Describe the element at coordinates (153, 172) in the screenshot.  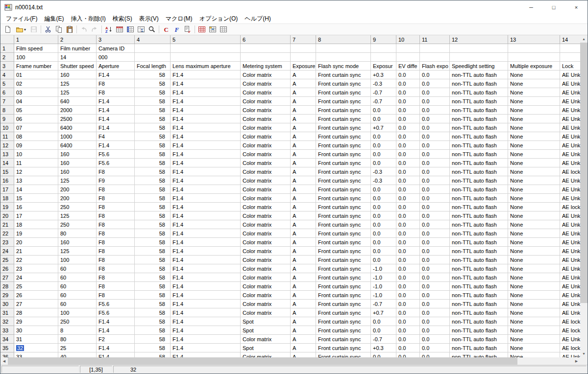
I see `cell-r15-c4: 58` at that location.